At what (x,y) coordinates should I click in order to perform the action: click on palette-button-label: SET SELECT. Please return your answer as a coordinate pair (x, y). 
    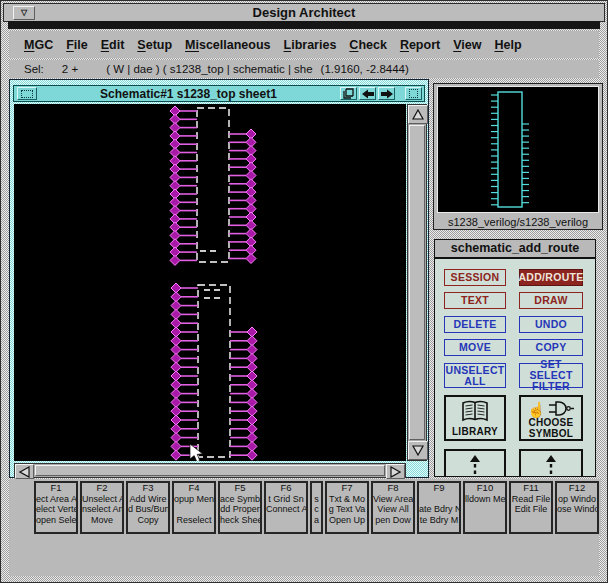
    Looking at the image, I should click on (551, 370).